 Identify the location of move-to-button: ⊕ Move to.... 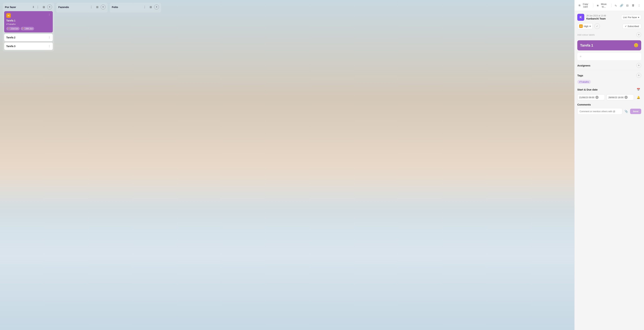
(602, 6).